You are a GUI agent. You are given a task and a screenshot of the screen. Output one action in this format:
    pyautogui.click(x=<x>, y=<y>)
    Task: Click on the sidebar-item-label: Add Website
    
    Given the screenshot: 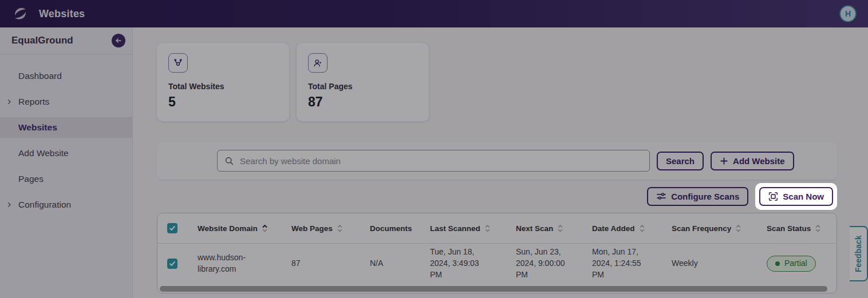 What is the action you would take?
    pyautogui.click(x=44, y=153)
    